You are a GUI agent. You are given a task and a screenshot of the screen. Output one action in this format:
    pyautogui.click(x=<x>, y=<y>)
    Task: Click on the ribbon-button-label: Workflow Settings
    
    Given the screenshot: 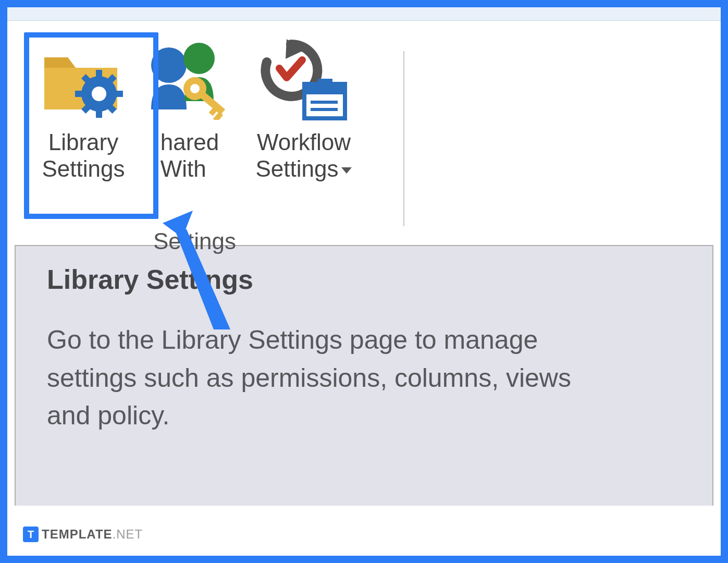 What is the action you would take?
    pyautogui.click(x=304, y=155)
    